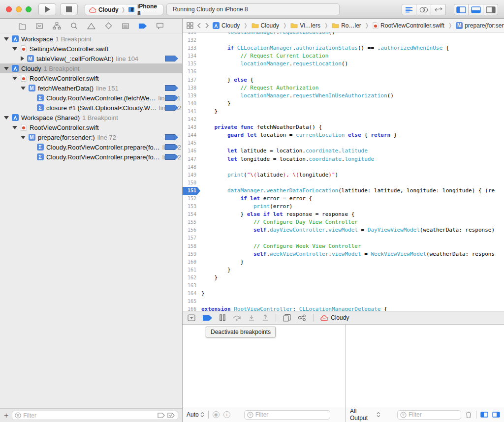 This screenshot has height=422, width=504. Describe the element at coordinates (344, 127) in the screenshot. I see `code-line: 143 private func fetchWeatherData() {` at that location.